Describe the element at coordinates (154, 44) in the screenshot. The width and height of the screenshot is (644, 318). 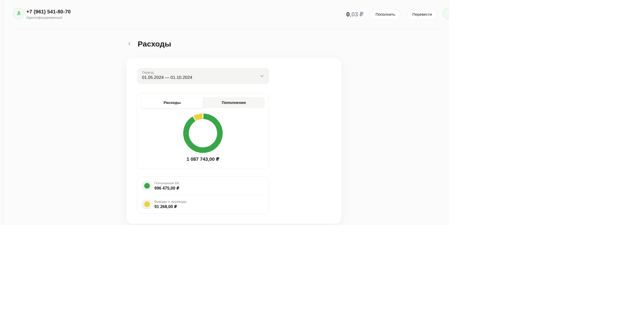
I see `page-title: Расходы` at that location.